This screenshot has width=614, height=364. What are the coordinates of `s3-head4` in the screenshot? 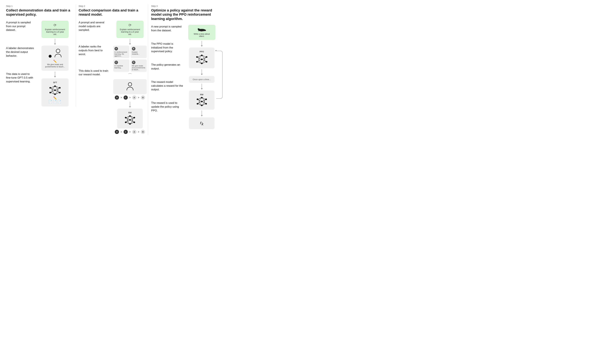 It's located at (202, 116).